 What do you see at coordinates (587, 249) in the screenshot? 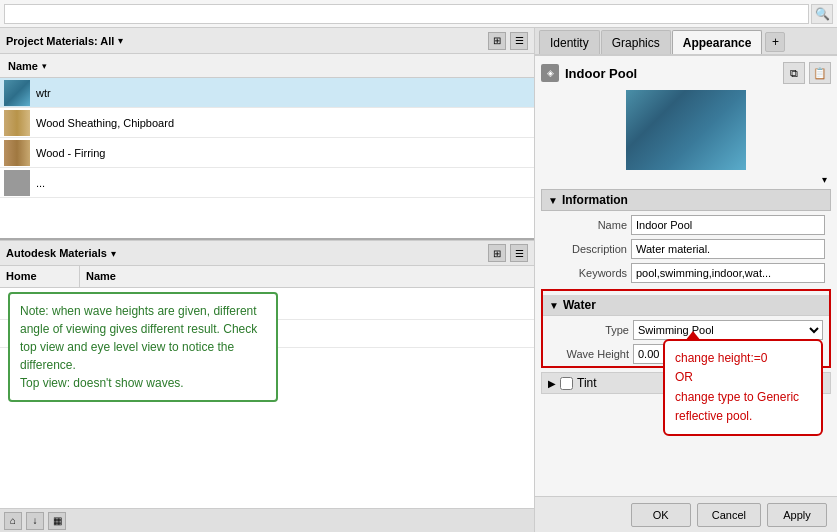
I see `description-label: Description` at bounding box center [587, 249].